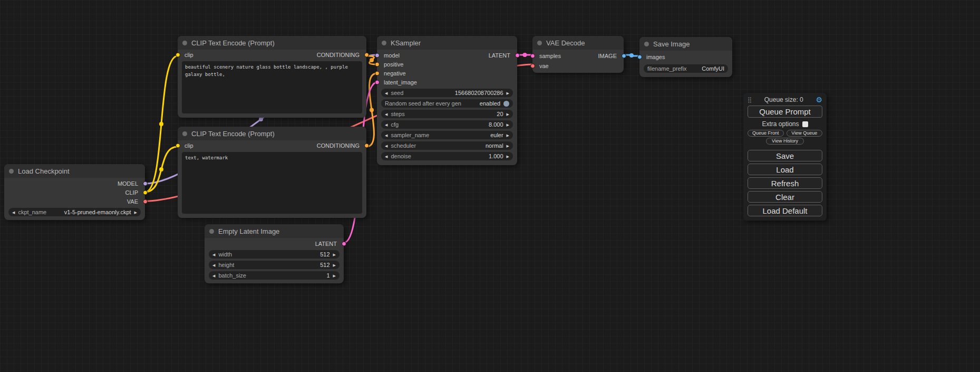 The height and width of the screenshot is (372, 980). Describe the element at coordinates (785, 183) in the screenshot. I see `refresh-button: Refresh` at that location.